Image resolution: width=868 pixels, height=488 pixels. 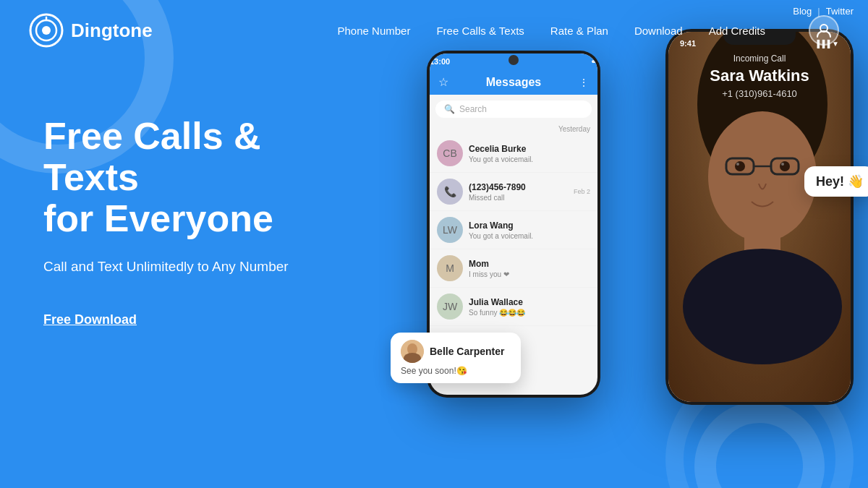 What do you see at coordinates (658, 30) in the screenshot?
I see `nav-download: Download` at bounding box center [658, 30].